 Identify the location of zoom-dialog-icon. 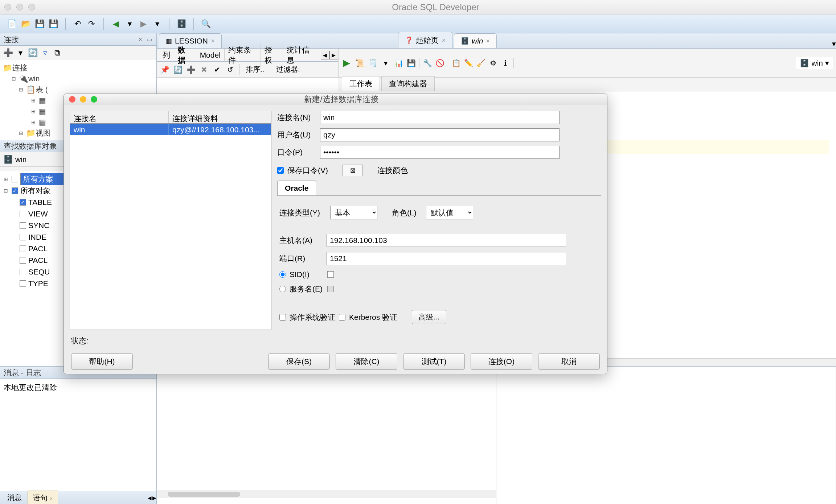
(94, 99).